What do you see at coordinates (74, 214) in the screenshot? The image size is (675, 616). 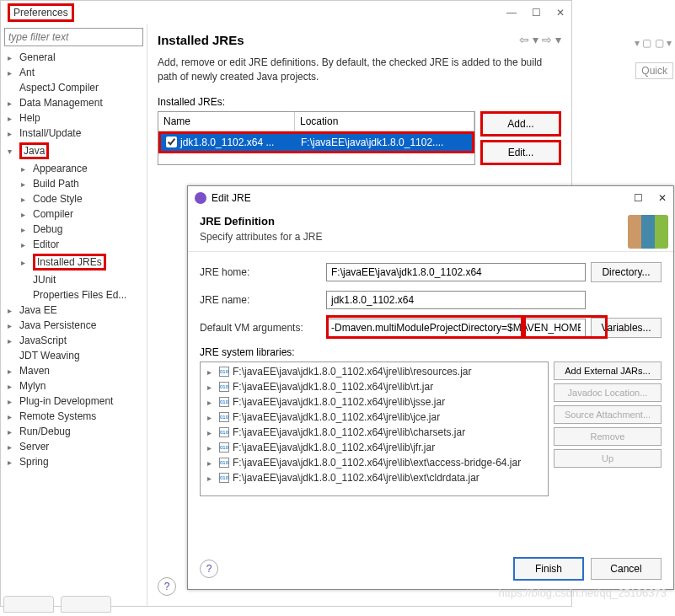 I see `tree-item-java-compiler: ▸Compiler` at bounding box center [74, 214].